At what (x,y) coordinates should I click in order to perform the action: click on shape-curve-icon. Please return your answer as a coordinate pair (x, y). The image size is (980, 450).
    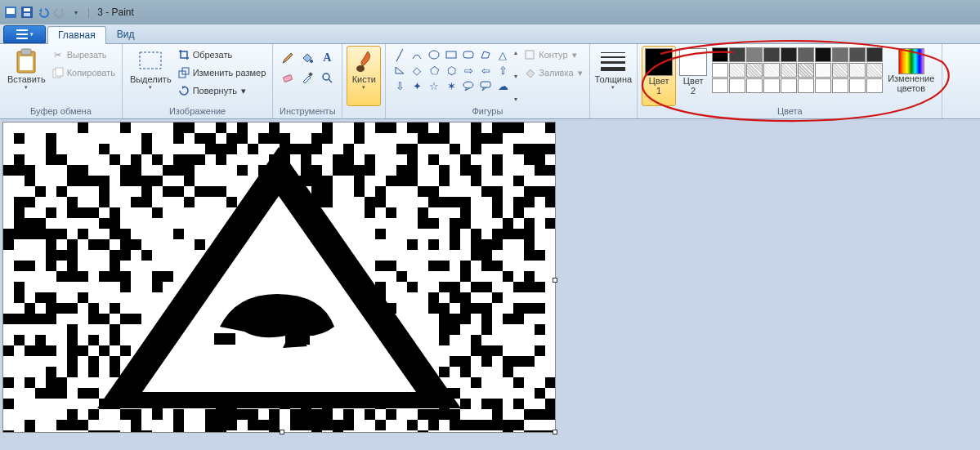
    Looking at the image, I should click on (417, 55).